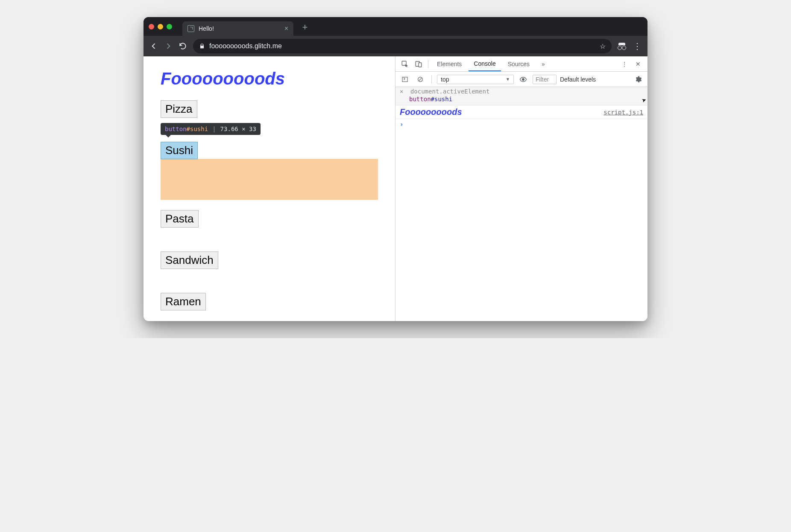  What do you see at coordinates (603, 46) in the screenshot?
I see `bookmark-star-icon: ☆` at bounding box center [603, 46].